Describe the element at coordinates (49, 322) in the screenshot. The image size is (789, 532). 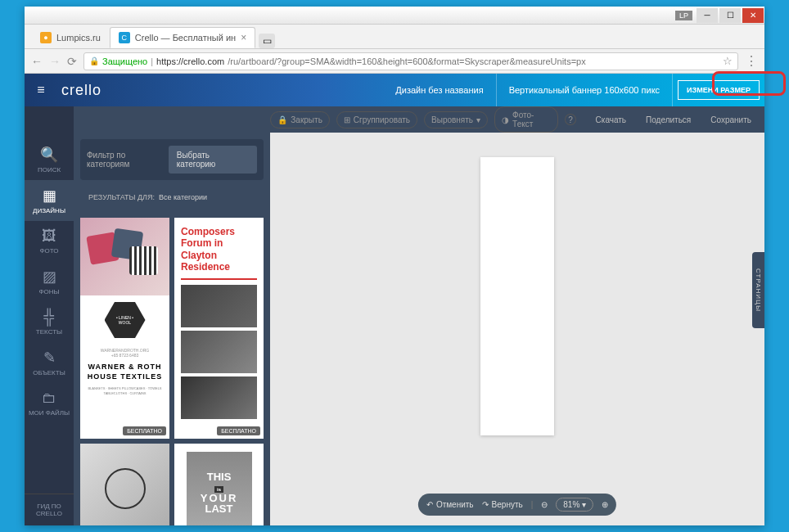
I see `nav-texts: ╬ТЕКСТЫ` at that location.